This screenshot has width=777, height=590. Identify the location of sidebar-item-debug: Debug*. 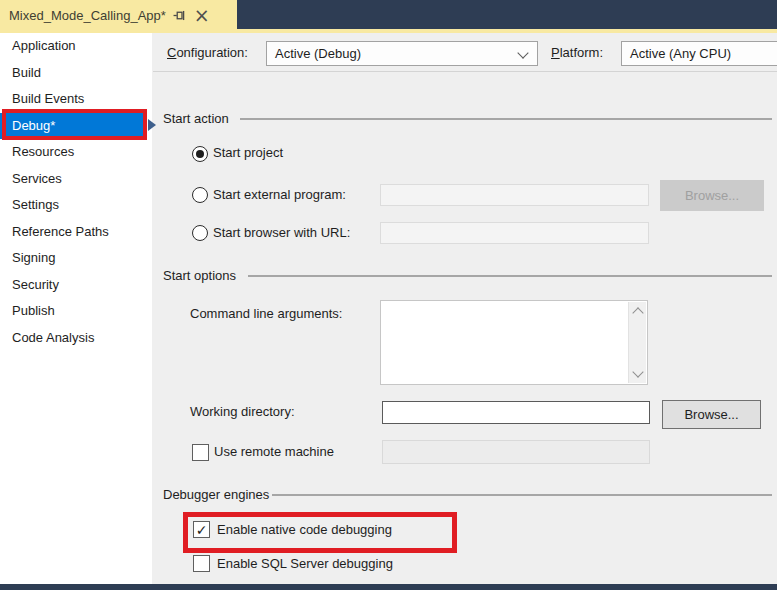
(73, 126).